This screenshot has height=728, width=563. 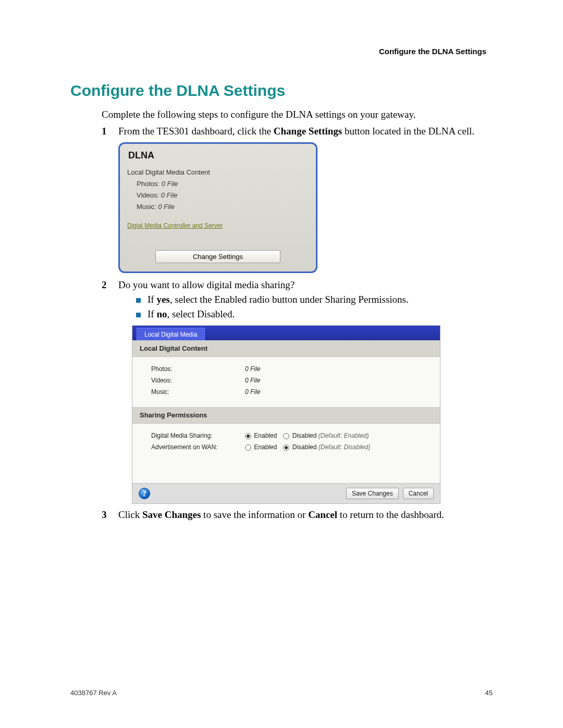 What do you see at coordinates (261, 447) in the screenshot?
I see `table-row: Advertisement on WAN: Enabled Disabled (…` at bounding box center [261, 447].